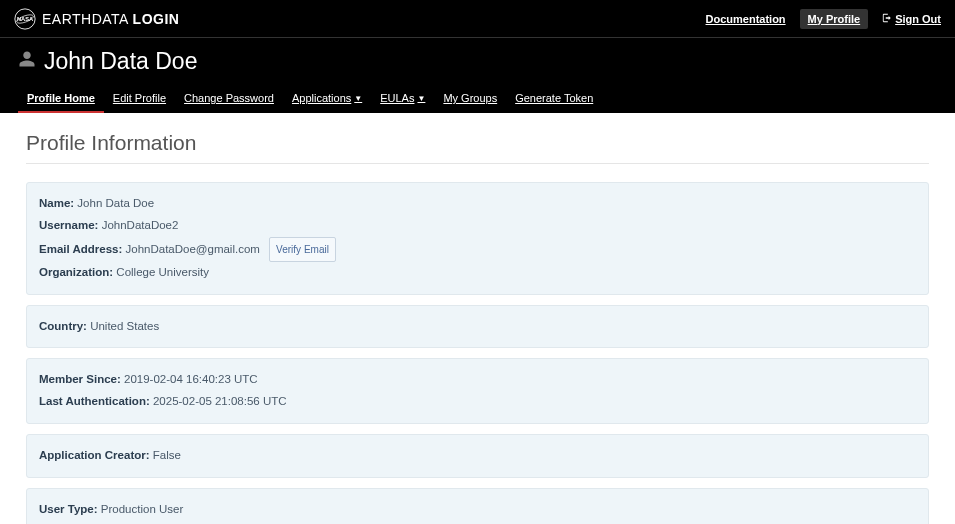  I want to click on field-country: Country: United States, so click(478, 327).